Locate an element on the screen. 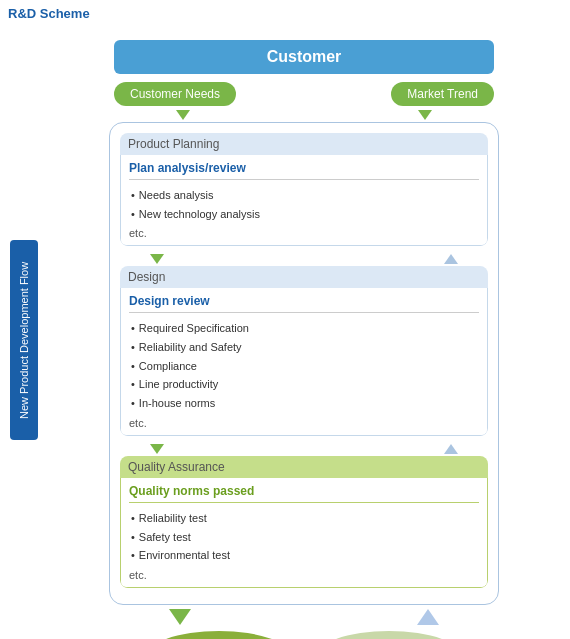  vertical-label-container: New Product Development Flow is located at coordinates (24, 340).